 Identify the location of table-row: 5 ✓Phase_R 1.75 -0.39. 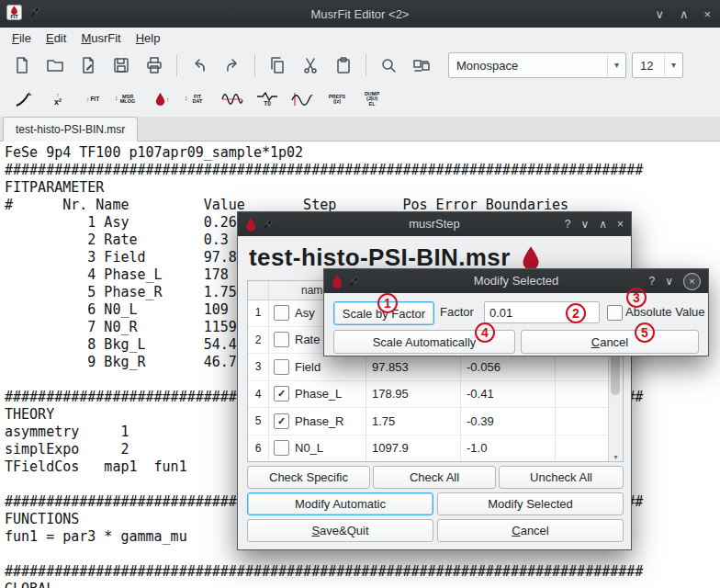
(428, 422).